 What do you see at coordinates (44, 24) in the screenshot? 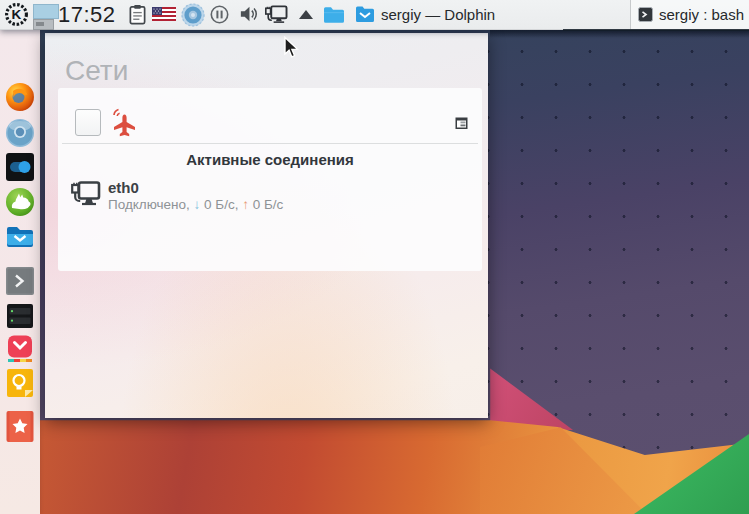
I see `desktop-2-thumbnail` at bounding box center [44, 24].